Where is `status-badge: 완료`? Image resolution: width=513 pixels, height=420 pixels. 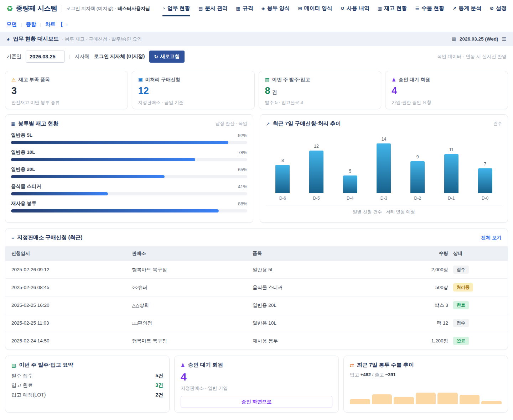
status-badge: 완료 is located at coordinates (461, 305).